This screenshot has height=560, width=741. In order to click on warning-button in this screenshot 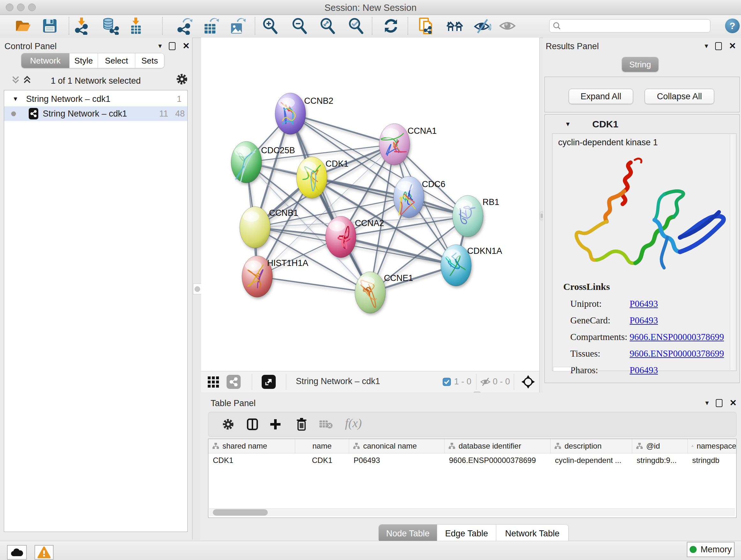, I will do `click(44, 552)`.